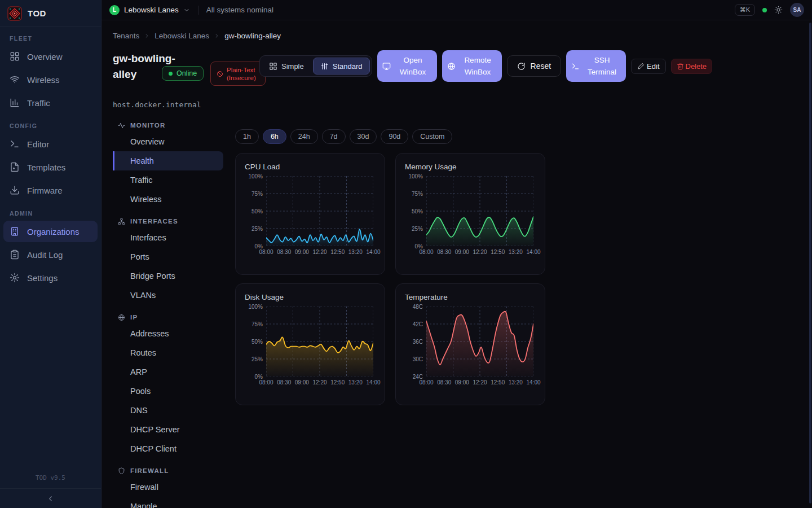 The height and width of the screenshot is (508, 812). What do you see at coordinates (51, 103) in the screenshot?
I see `sidebar-item-traffic: Traffic` at bounding box center [51, 103].